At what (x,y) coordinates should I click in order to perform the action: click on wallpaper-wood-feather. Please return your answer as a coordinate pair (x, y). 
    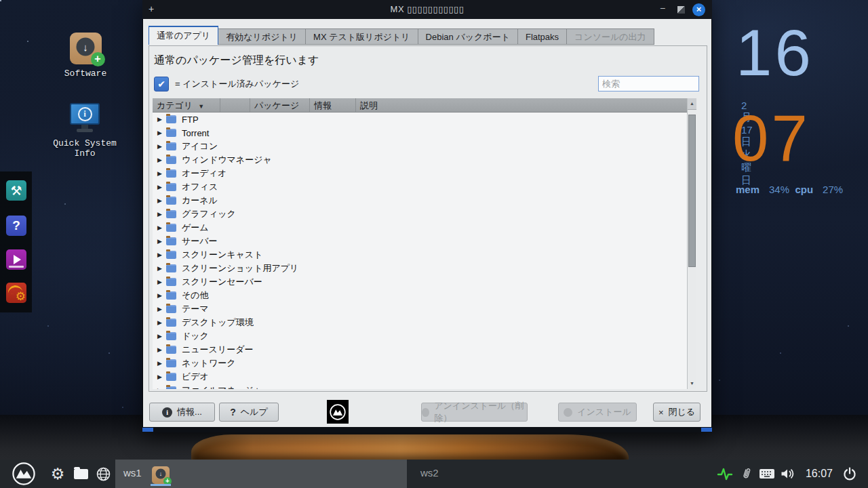
    Looking at the image, I should click on (410, 447).